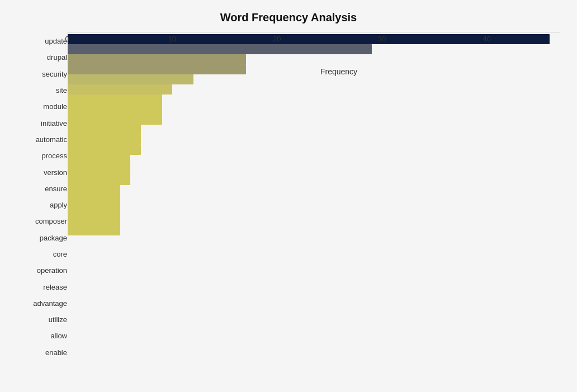  Describe the element at coordinates (42, 271) in the screenshot. I see `y-label: operation` at that location.